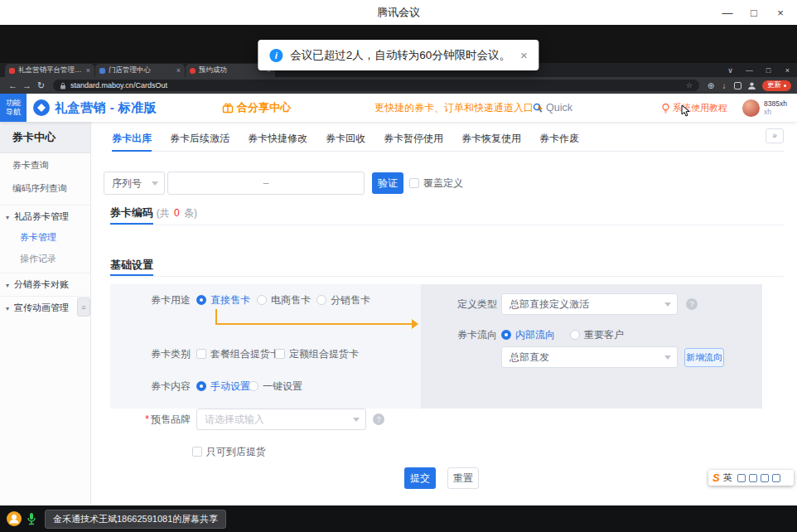  What do you see at coordinates (752, 86) in the screenshot?
I see `profile-icon` at bounding box center [752, 86].